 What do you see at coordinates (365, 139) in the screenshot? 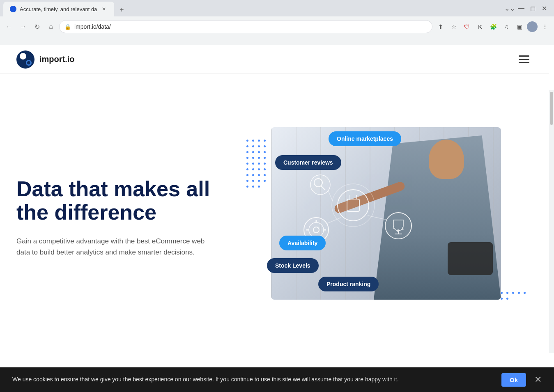
I see `badge-online-marketplaces: Online marketplaces` at bounding box center [365, 139].